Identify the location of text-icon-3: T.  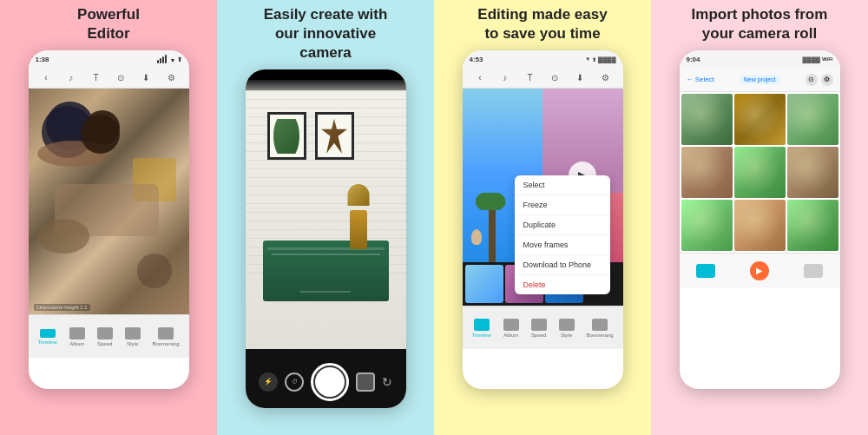
(530, 78).